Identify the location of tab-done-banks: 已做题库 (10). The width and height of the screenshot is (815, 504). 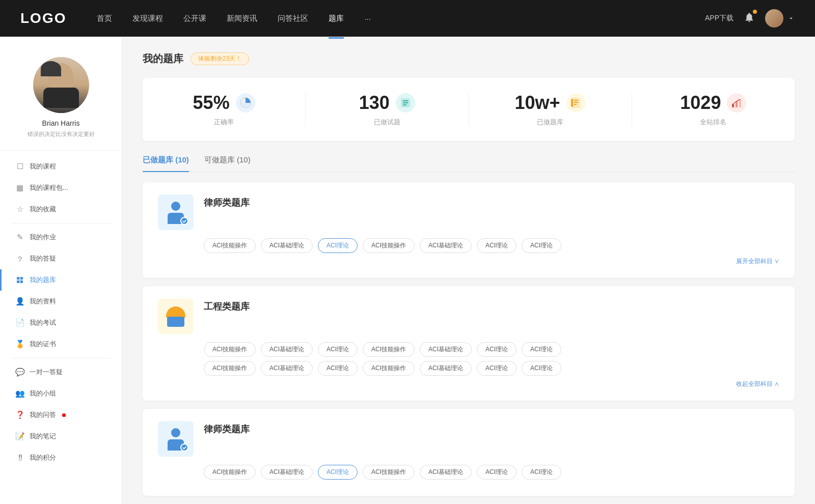
(166, 163).